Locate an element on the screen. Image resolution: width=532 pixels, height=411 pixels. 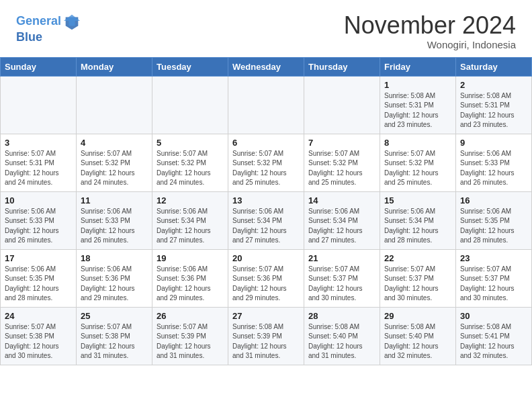
day-info: Sunrise: 5:08 AM Sunset: 5:39 PM Dayligh… is located at coordinates (266, 342).